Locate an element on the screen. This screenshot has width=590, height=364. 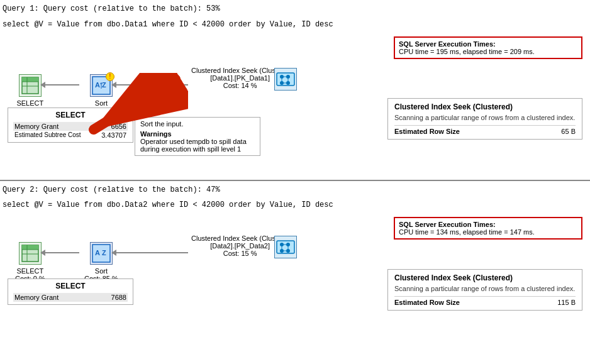
query1-cluster-details-desc: Scanning a particular range of rows from… is located at coordinates (485, 118).